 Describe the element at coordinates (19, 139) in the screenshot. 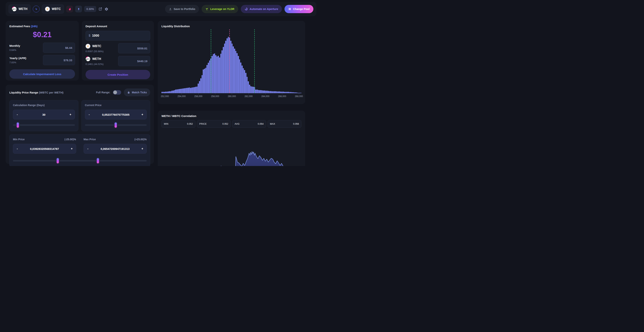

I see `min-price-label: Min Price` at that location.